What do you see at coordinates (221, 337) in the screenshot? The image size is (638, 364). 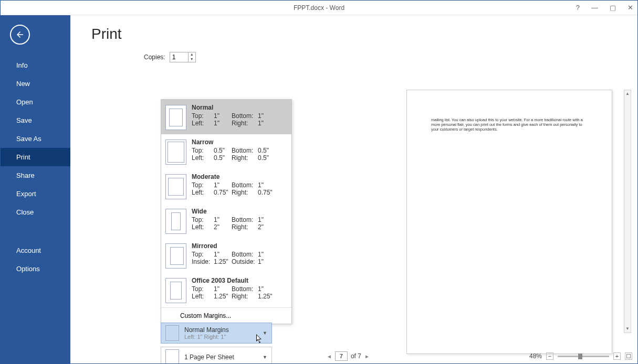 I see `margins-button-sub: Left: 1" Right: 1"` at bounding box center [221, 337].